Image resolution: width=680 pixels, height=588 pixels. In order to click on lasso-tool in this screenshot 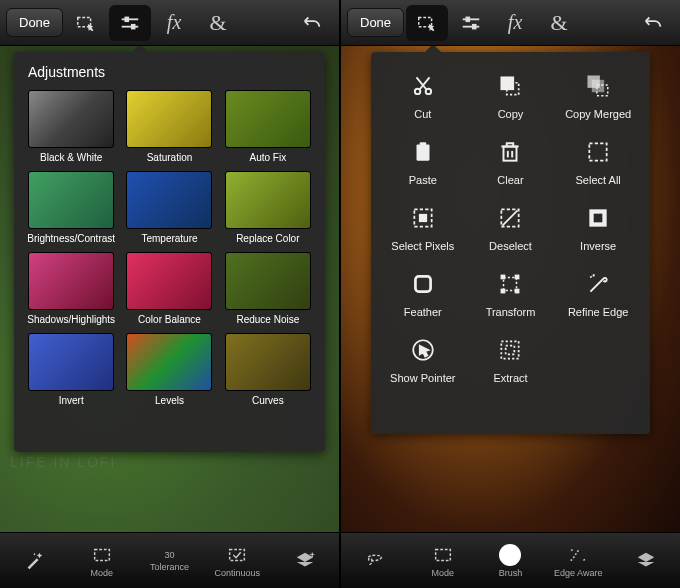, I will do `click(375, 561)`.